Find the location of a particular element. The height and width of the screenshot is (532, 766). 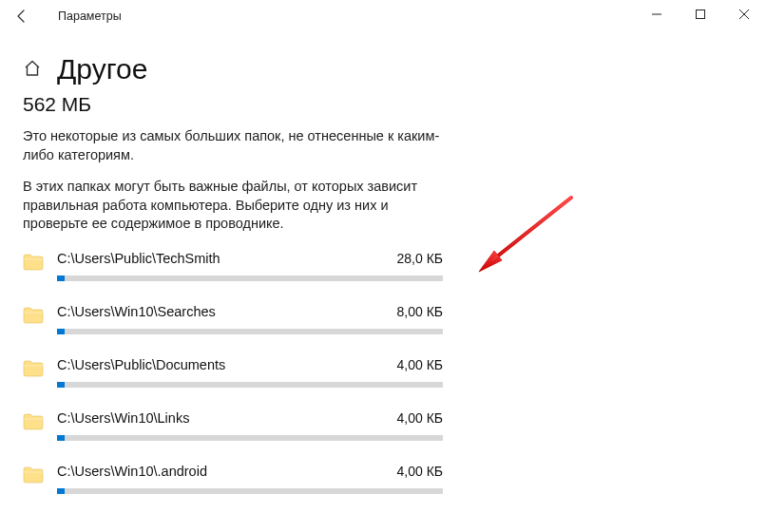

folder-body: C:\Users\Win10\Links 4,00 КБ is located at coordinates (250, 426).